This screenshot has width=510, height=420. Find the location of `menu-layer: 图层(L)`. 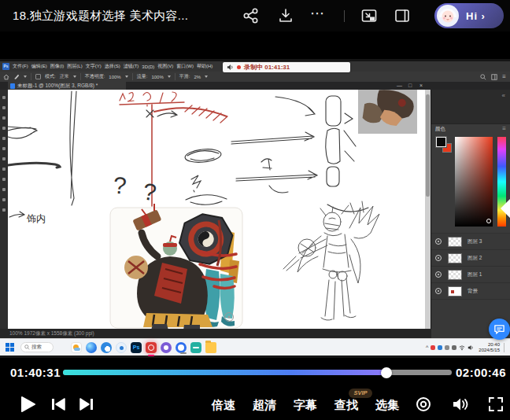

menu-layer: 图层(L) is located at coordinates (74, 66).